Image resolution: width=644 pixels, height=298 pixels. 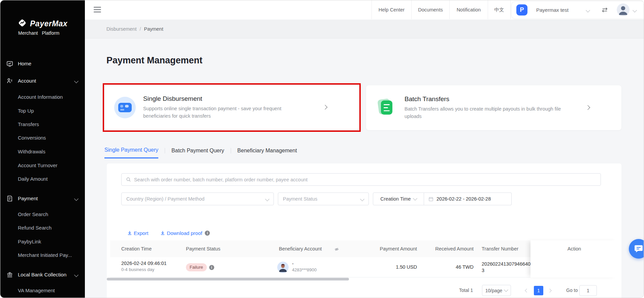 What do you see at coordinates (550, 291) in the screenshot?
I see `next-page-button` at bounding box center [550, 291].